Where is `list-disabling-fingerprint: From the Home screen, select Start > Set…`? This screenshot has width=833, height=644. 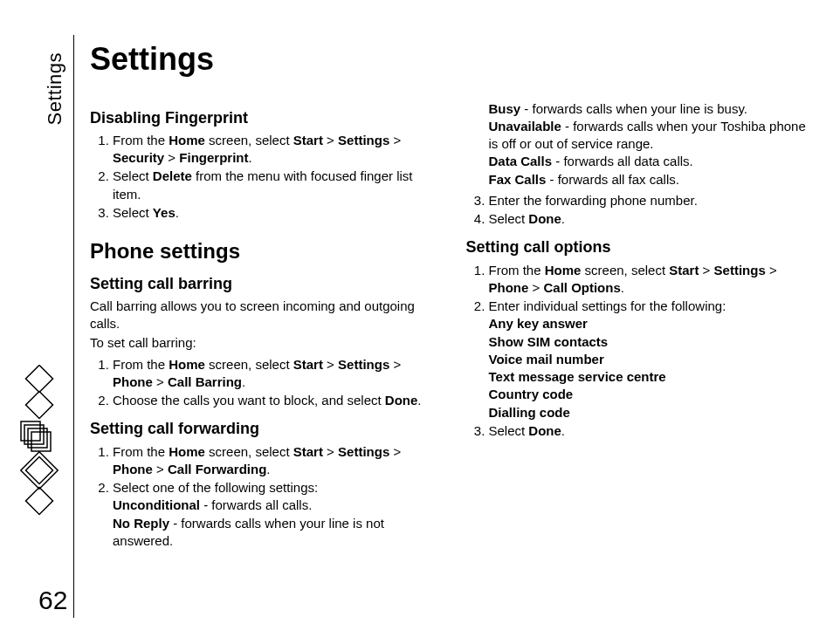
list-disabling-fingerprint: From the Home screen, select Start > Set… is located at coordinates (260, 176).